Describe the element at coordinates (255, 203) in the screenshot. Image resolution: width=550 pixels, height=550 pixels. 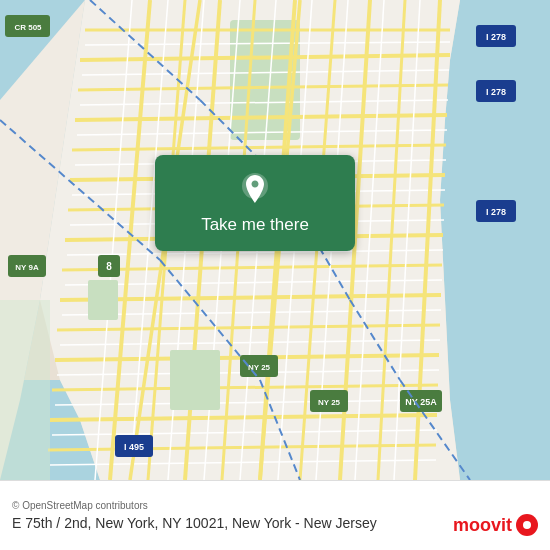
I see `button-overlay: Take me there` at that location.